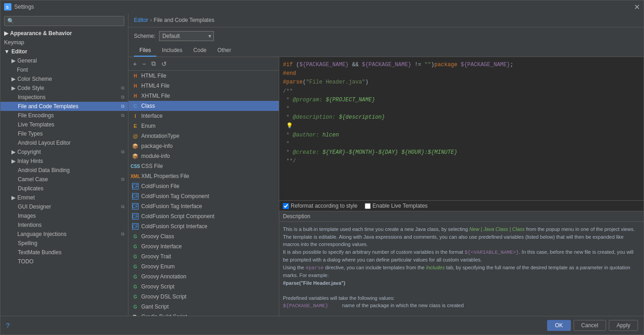  Describe the element at coordinates (64, 21) in the screenshot. I see `search-box` at that location.